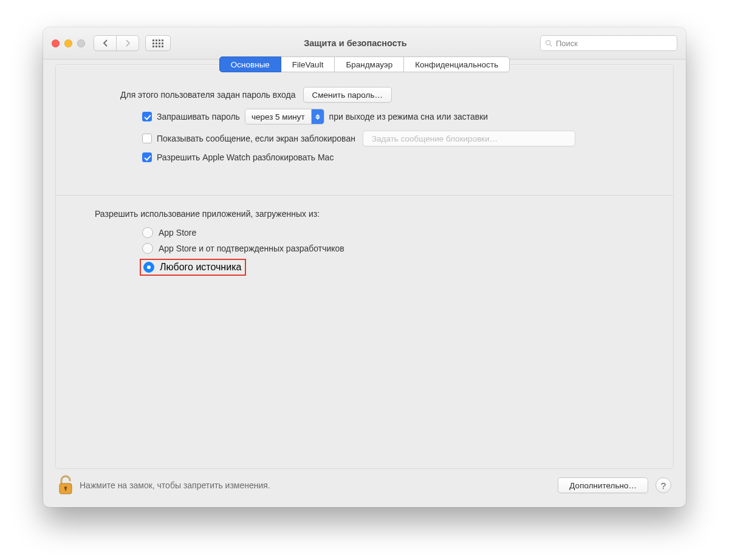 This screenshot has height=560, width=729. What do you see at coordinates (399, 138) in the screenshot?
I see `show-lock-message-row: Показывать сообщение, если экран заблоки…` at bounding box center [399, 138].